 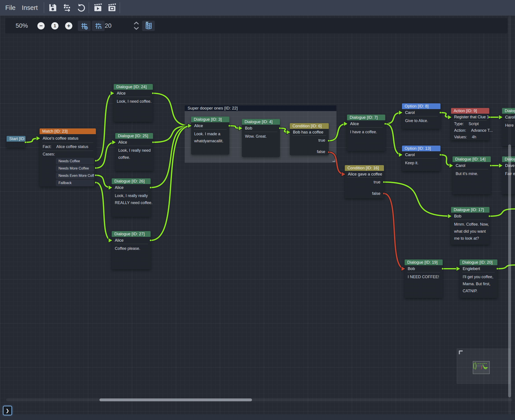 I want to click on minimap-icon, so click(x=149, y=26).